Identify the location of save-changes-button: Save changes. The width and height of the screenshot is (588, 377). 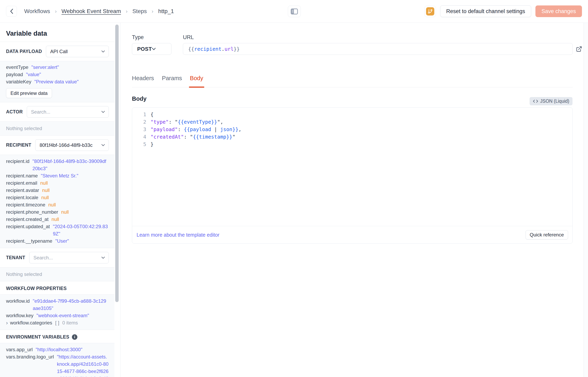
(559, 11).